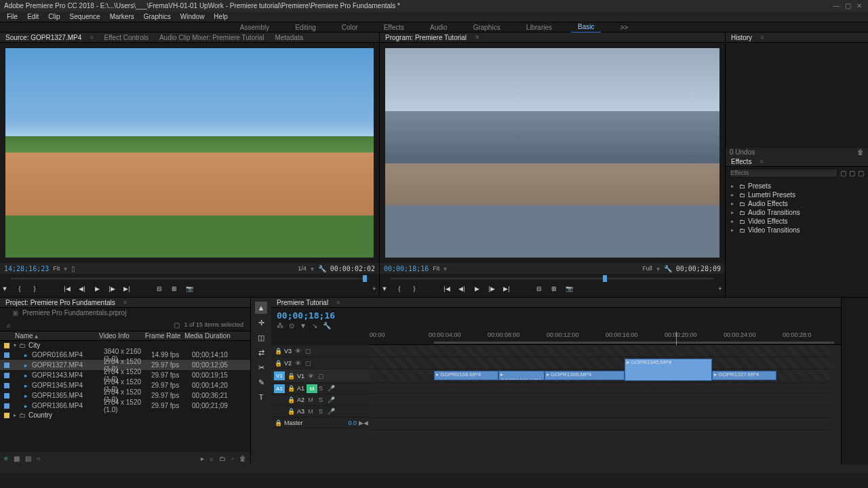 The height and width of the screenshot is (488, 868). What do you see at coordinates (39, 458) in the screenshot?
I see `zoom-slider: ○` at bounding box center [39, 458].